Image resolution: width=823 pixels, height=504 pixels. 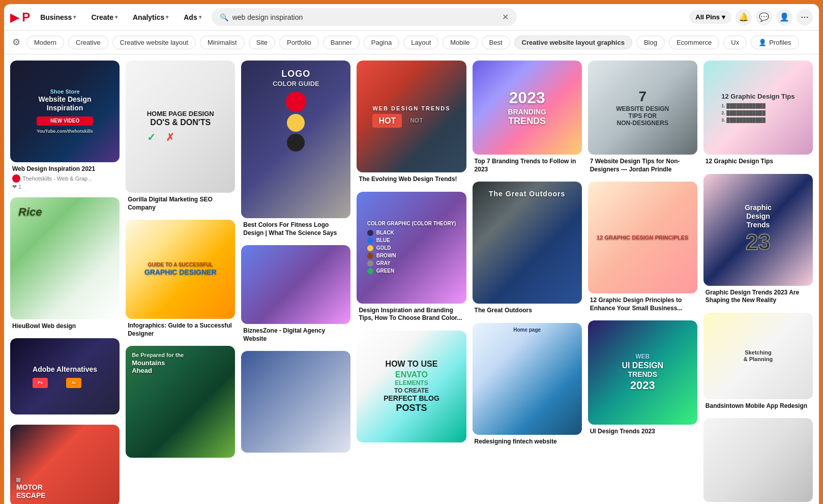 I want to click on pin-card: 12 GRAPHIC DESIGN PRINCIPLES 12 Graphic …, so click(x=643, y=248).